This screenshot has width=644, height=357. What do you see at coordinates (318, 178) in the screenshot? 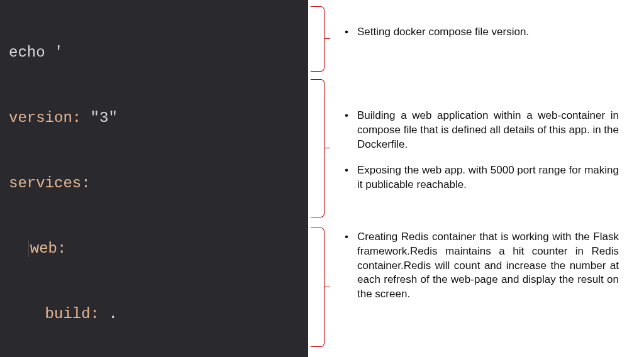
I see `bracket-overlay` at bounding box center [318, 178].